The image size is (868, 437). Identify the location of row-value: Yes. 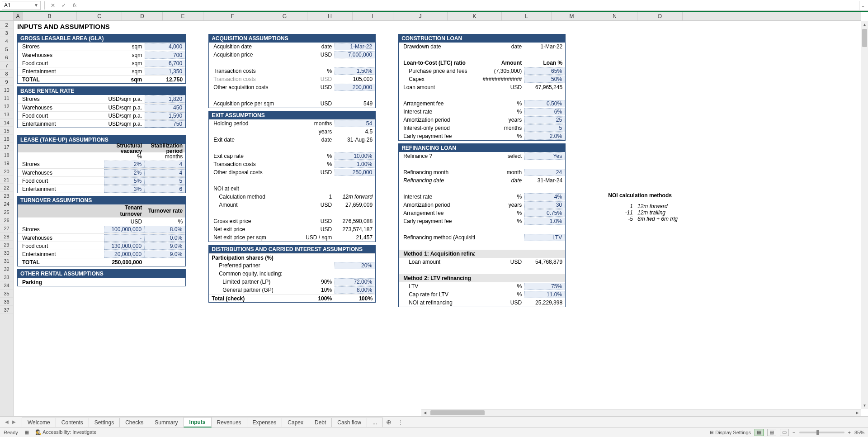
(545, 156).